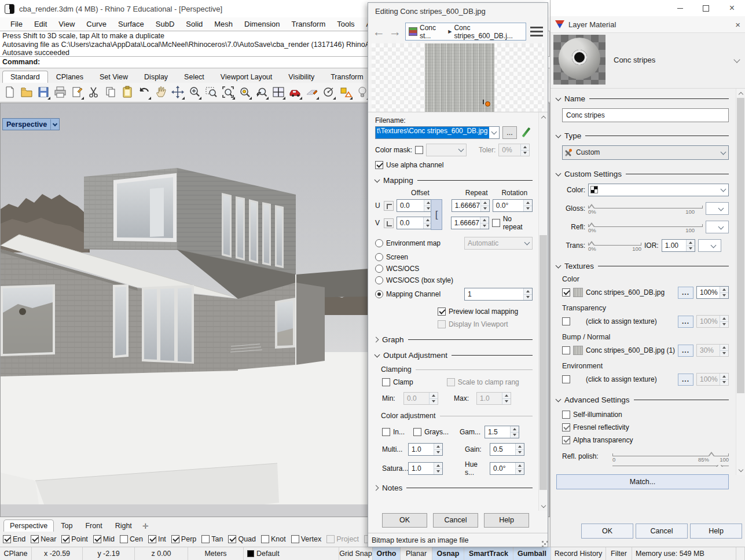  What do you see at coordinates (645, 227) in the screenshot?
I see `refl-slider: 0%100` at bounding box center [645, 227].